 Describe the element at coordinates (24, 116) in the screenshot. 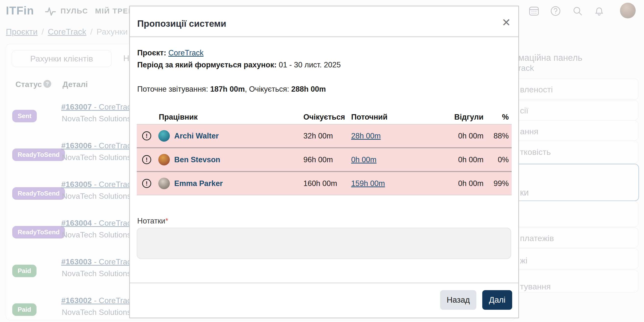

I see `status-badge: Sent` at that location.